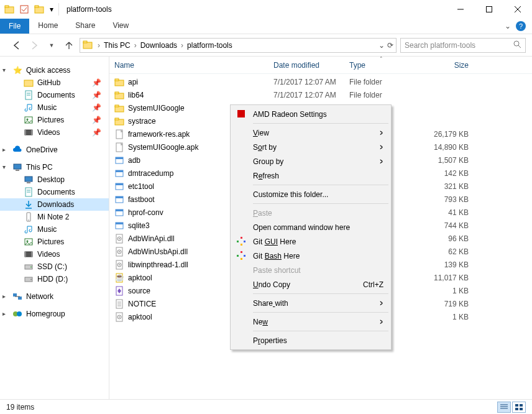  Describe the element at coordinates (311, 341) in the screenshot. I see `menu-item: Properties` at that location.